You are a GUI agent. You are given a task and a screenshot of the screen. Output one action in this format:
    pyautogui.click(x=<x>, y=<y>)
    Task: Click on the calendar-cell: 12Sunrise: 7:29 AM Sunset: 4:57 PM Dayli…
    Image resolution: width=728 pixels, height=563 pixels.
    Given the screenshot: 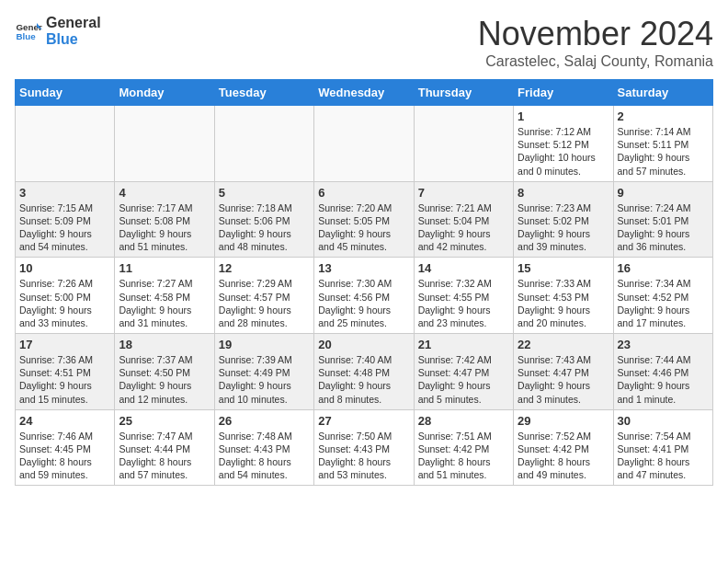 What is the action you would take?
    pyautogui.click(x=264, y=296)
    